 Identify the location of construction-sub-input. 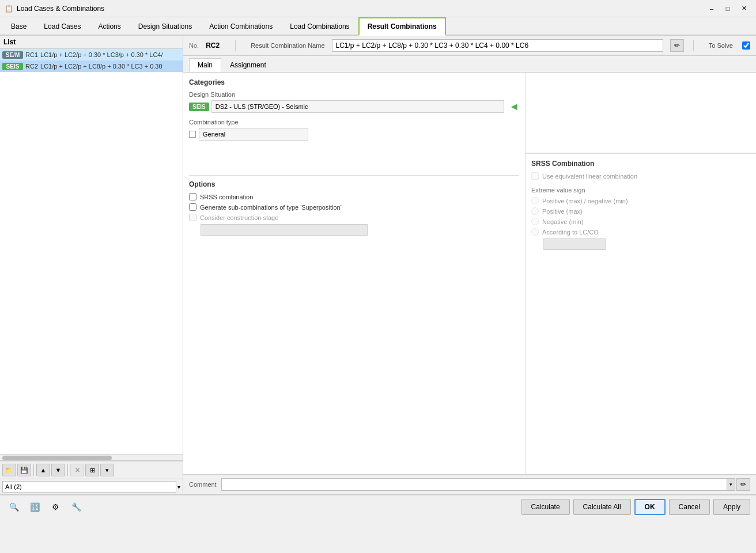
(284, 230).